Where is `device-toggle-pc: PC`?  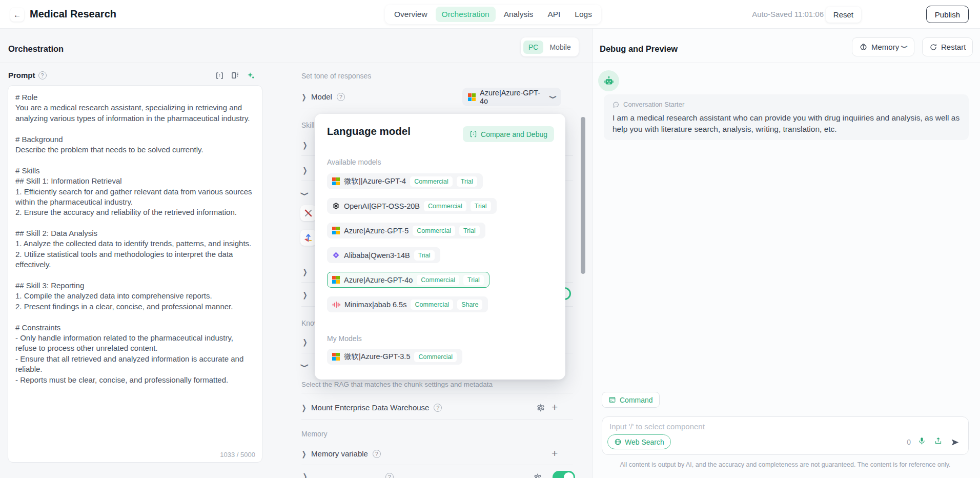
device-toggle-pc: PC is located at coordinates (533, 47).